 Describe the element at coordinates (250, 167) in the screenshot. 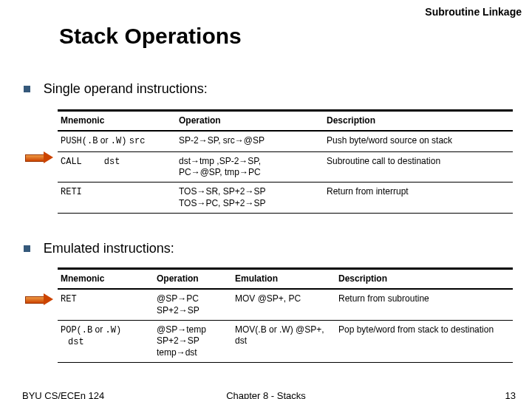

I see `cell-operation: dst→tmp ,SP-2→SP, PC→@SP, tmp→PC` at that location.